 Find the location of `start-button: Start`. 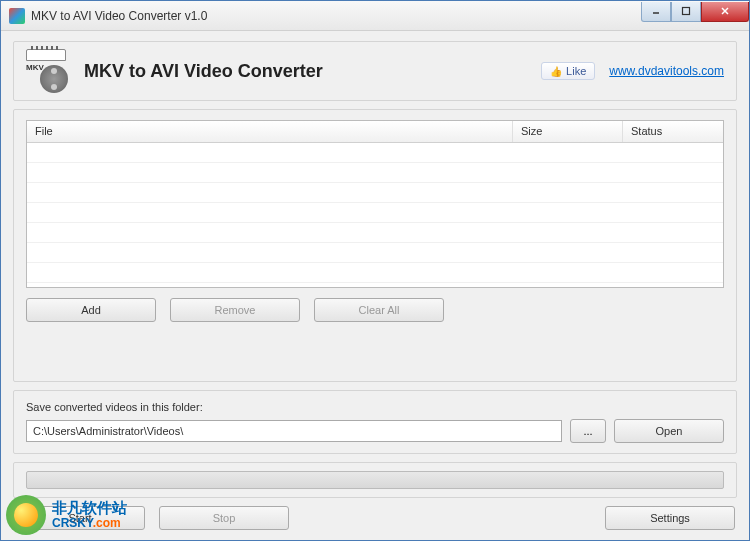

start-button: Start is located at coordinates (80, 518).